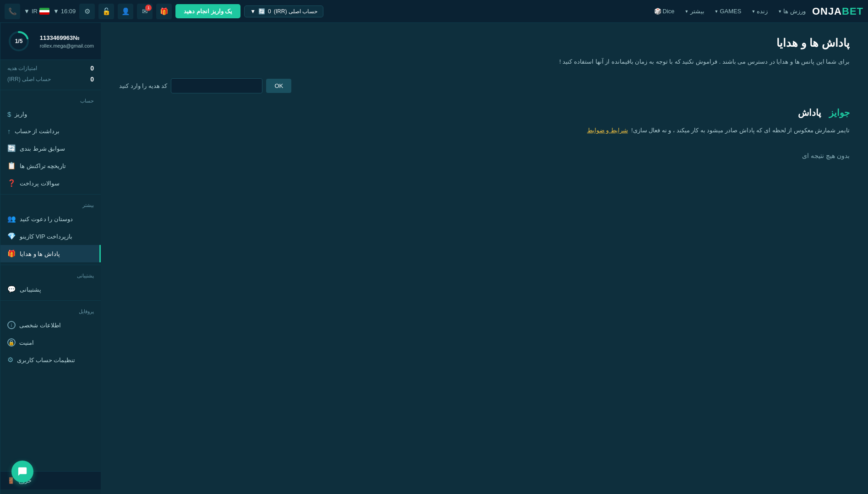 This screenshot has height=494, width=868. What do you see at coordinates (87, 11) in the screenshot?
I see `settings-icon: ⚙` at bounding box center [87, 11].